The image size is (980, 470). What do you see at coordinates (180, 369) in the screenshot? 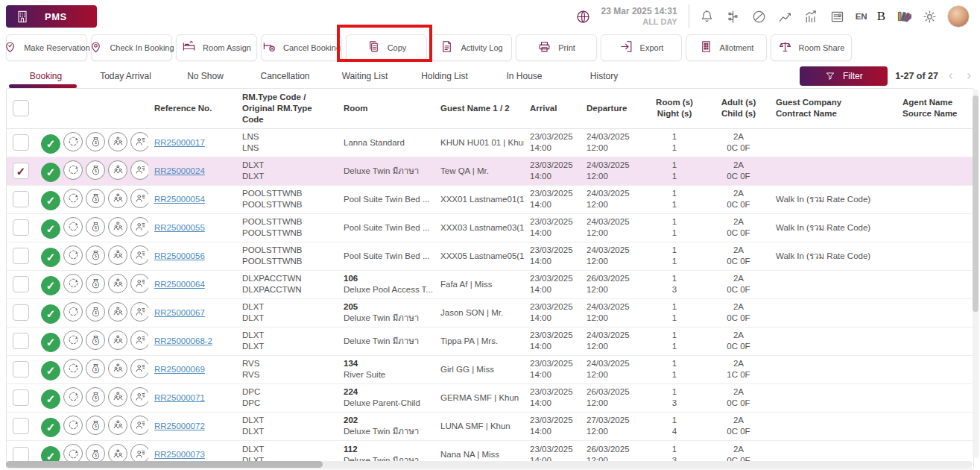
I see `reference-link: RR25000069` at bounding box center [180, 369].